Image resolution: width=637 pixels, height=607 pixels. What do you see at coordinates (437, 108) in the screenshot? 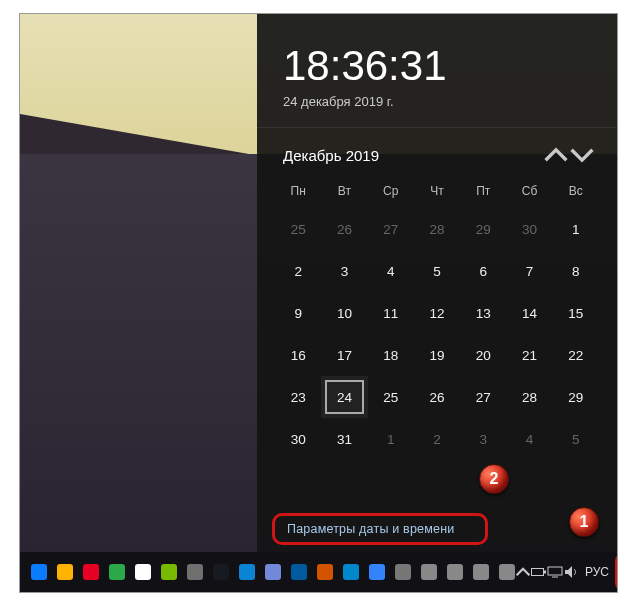
I see `clock-date-long: 24 декабря 2019 г.` at bounding box center [437, 108].